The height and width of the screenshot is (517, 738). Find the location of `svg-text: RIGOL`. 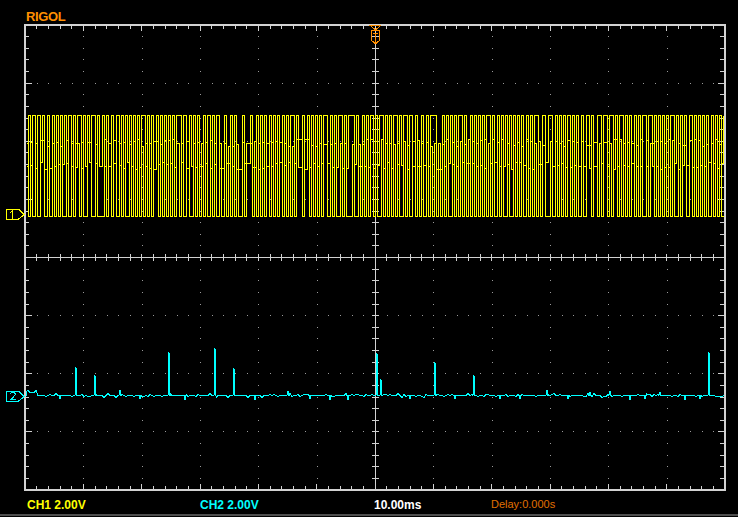

svg-text: RIGOL is located at coordinates (46, 16).